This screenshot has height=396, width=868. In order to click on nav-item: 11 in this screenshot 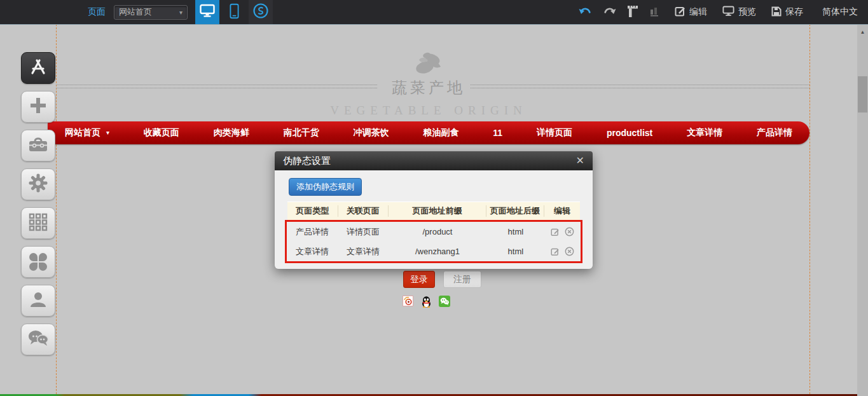, I will do `click(497, 133)`.